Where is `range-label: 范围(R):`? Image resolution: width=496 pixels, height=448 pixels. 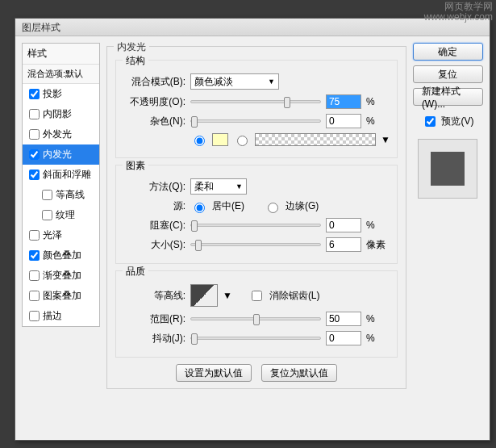
range-label: 范围(R): is located at coordinates (154, 320).